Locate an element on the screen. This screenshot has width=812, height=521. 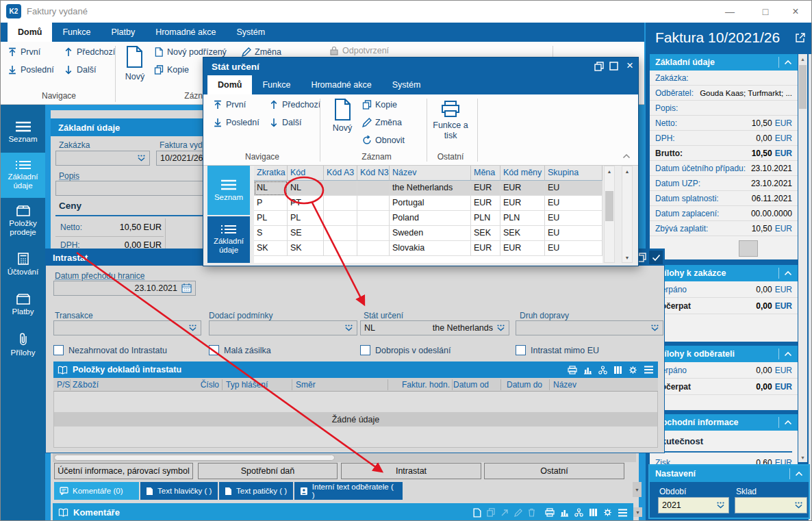
sidebar-item-prilohy: Přílohy is located at coordinates (23, 345).